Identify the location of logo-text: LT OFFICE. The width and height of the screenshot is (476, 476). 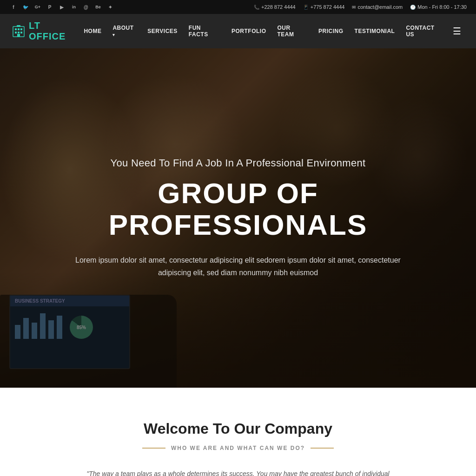
(54, 31).